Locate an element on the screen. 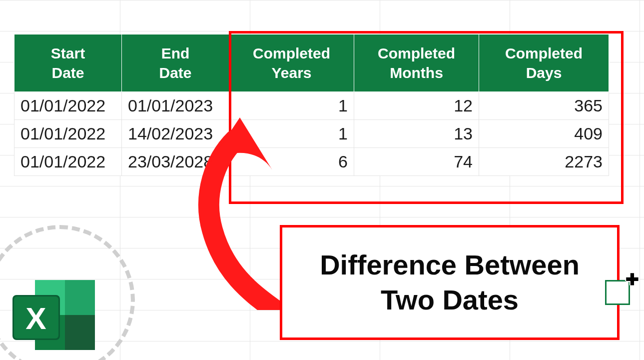 This screenshot has width=644, height=360. title-line1: Difference Between is located at coordinates (450, 265).